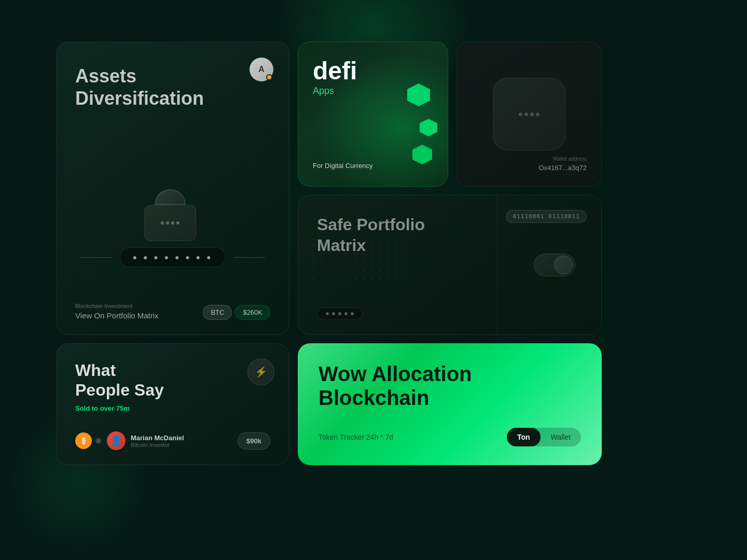  I want to click on dot-grid-pattern, so click(362, 269).